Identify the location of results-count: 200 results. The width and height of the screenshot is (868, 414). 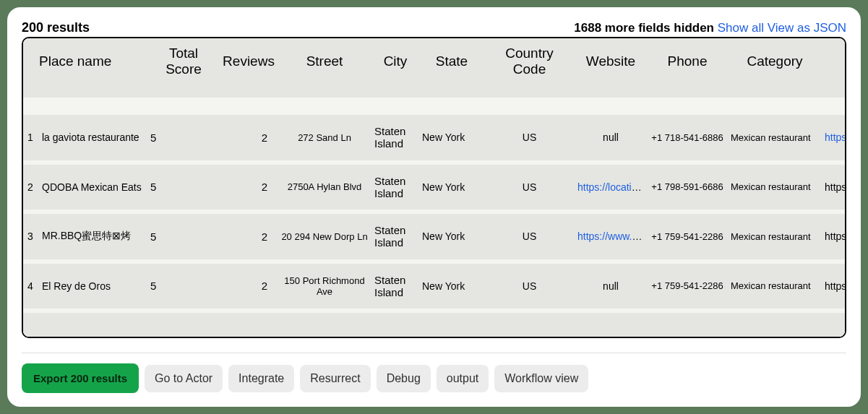
(56, 27).